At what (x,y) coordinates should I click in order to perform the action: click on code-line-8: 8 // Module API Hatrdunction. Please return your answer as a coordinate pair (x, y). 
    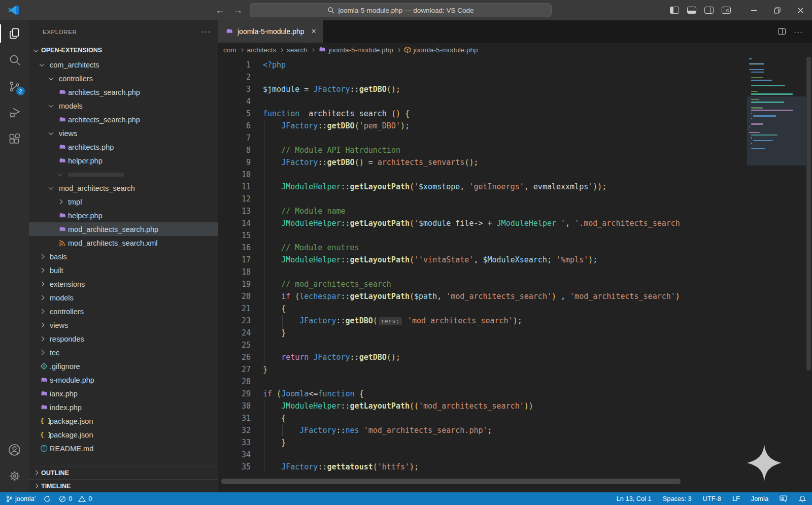
    Looking at the image, I should click on (482, 150).